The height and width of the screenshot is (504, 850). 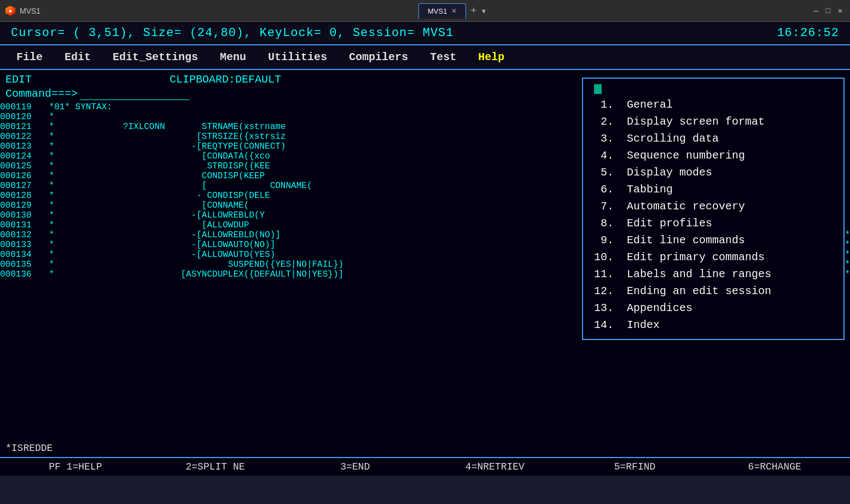 I want to click on command-arrow: ===>, so click(x=65, y=94).